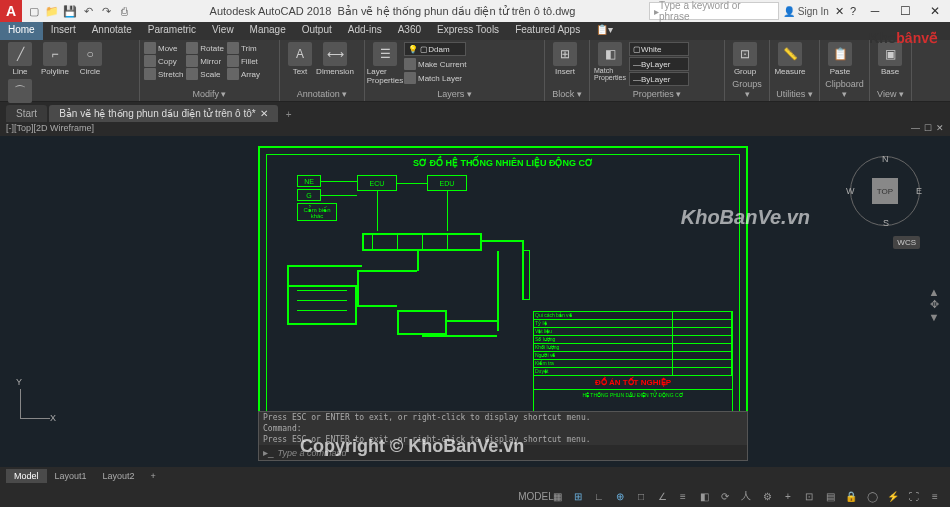  I want to click on tab-insert: Insert, so click(64, 31).